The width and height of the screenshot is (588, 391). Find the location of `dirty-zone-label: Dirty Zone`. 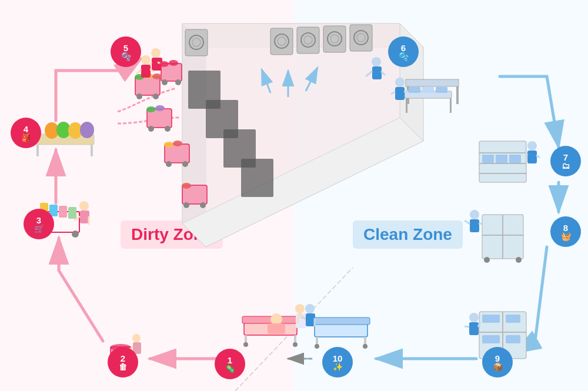

dirty-zone-label: Dirty Zone is located at coordinates (172, 235).